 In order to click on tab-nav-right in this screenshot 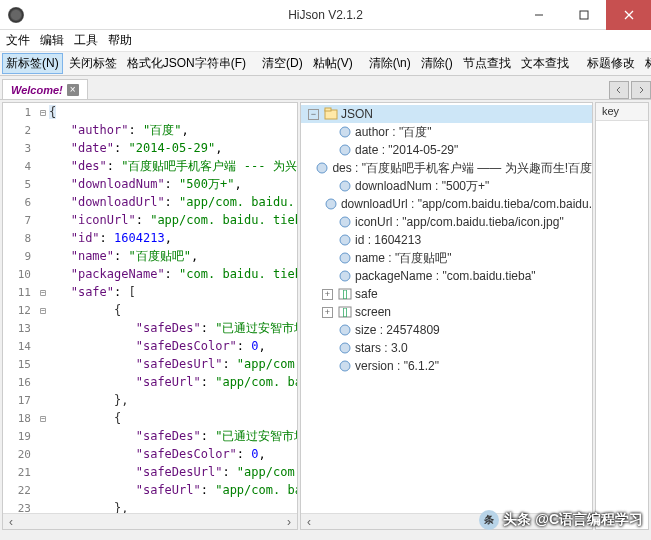, I will do `click(641, 90)`.